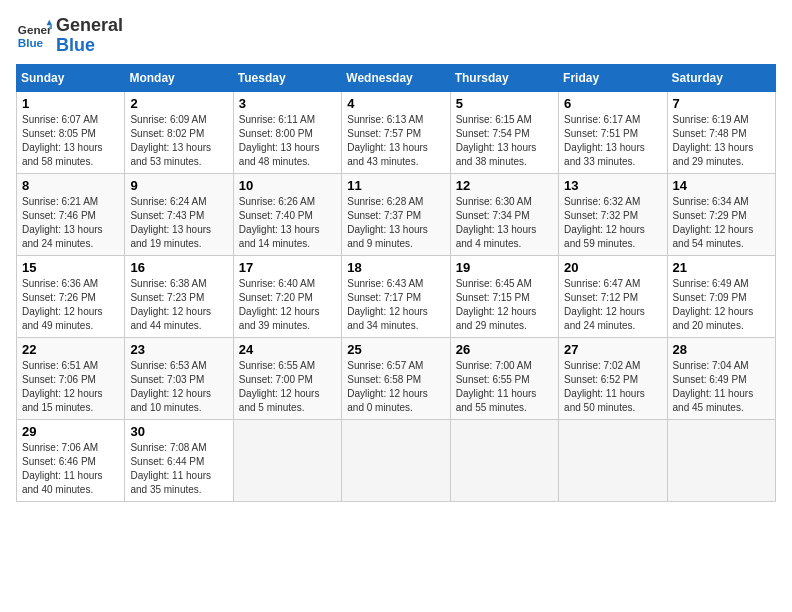 Image resolution: width=792 pixels, height=612 pixels. Describe the element at coordinates (178, 387) in the screenshot. I see `day-info: Sunrise: 6:53 AM Sunset: 7:03 PM Dayligh…` at that location.